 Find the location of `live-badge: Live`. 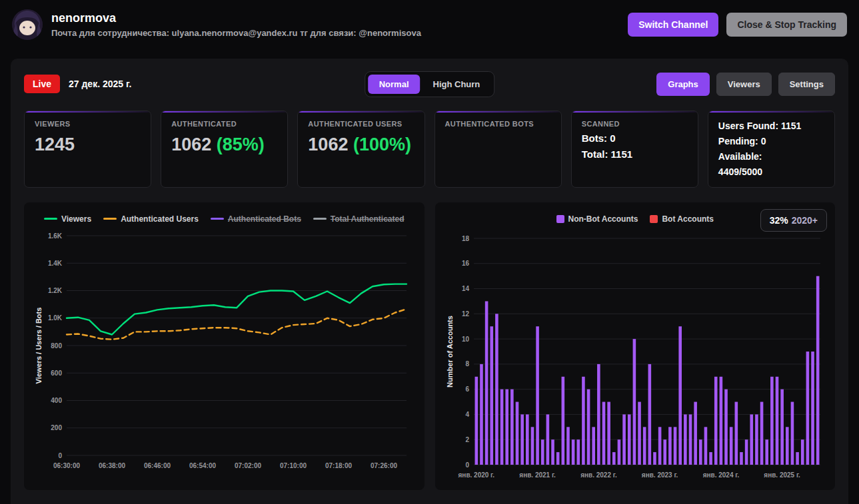

live-badge: Live is located at coordinates (42, 84).